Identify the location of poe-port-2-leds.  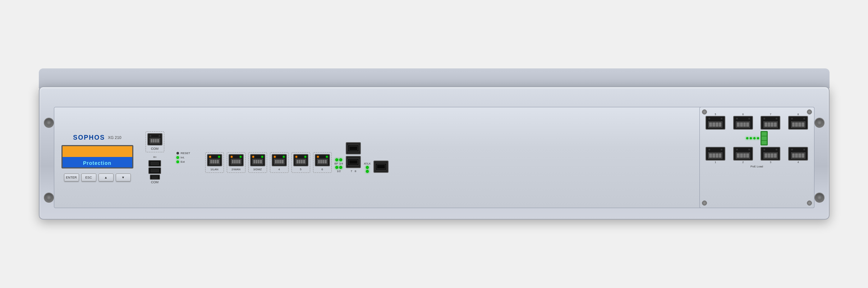
(743, 150).